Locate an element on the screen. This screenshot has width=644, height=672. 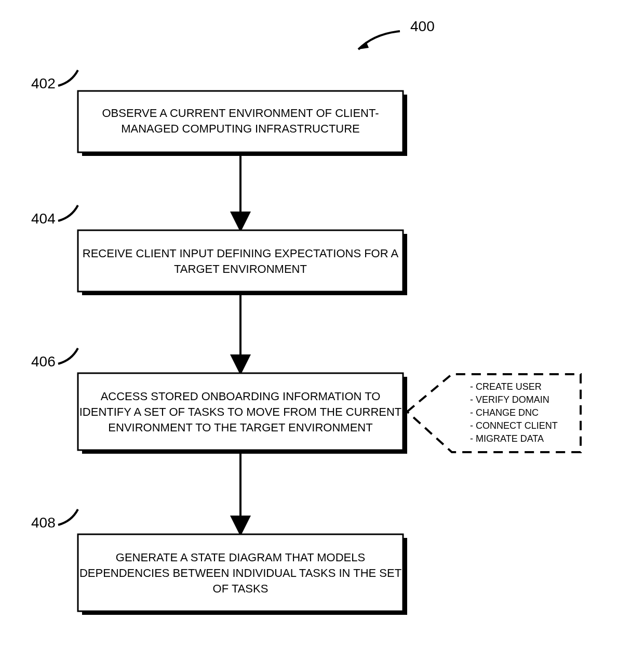
svg-text:GENERATE A STATE DIAGRAM THAT : GENERATE A STATE DIAGRAM THAT MODELS is located at coordinates (240, 557).